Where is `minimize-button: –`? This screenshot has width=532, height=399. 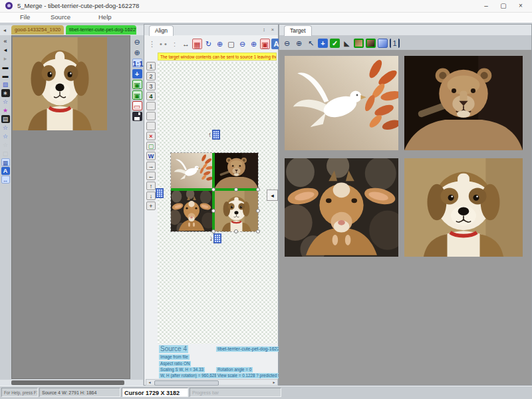 minimize-button: – is located at coordinates (486, 6).